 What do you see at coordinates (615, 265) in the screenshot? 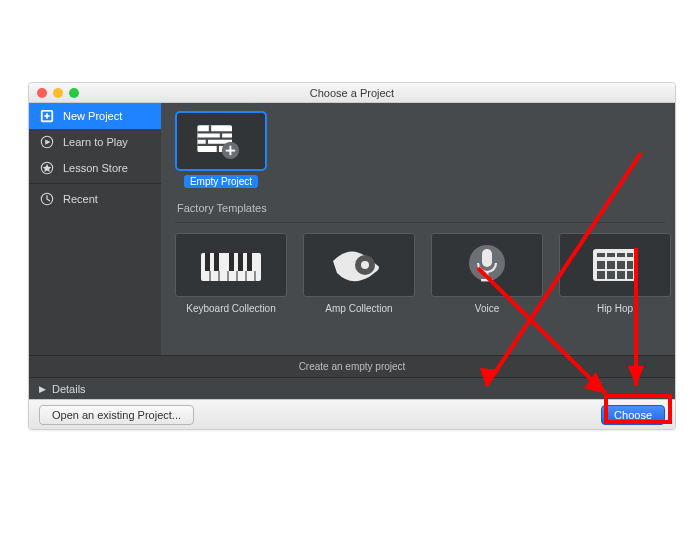
I see `drum-pad-icon` at bounding box center [615, 265].